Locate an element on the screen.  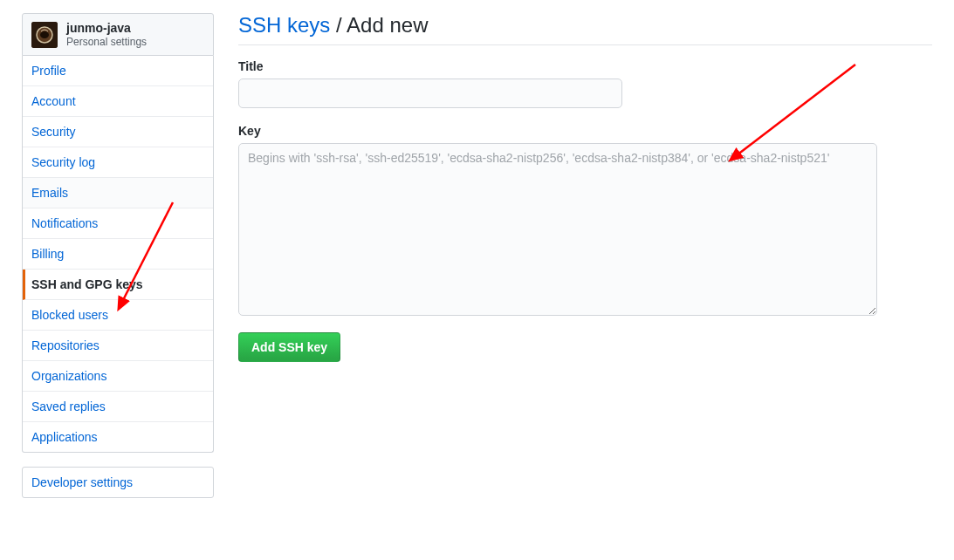
sidebar-item-applications: Applications is located at coordinates (118, 437).